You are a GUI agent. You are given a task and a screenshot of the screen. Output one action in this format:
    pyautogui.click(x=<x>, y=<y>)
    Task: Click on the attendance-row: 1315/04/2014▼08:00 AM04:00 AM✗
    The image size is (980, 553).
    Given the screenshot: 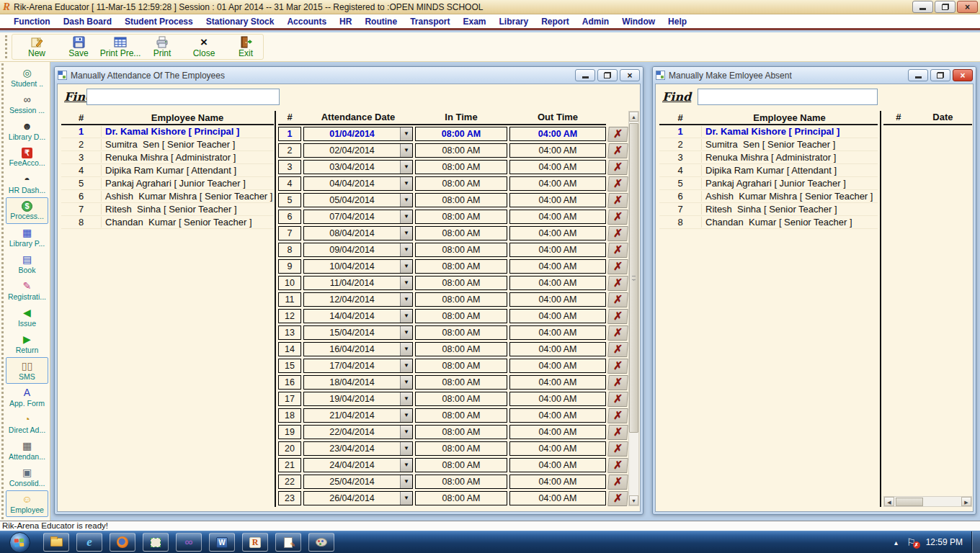 What is the action you would take?
    pyautogui.click(x=455, y=333)
    